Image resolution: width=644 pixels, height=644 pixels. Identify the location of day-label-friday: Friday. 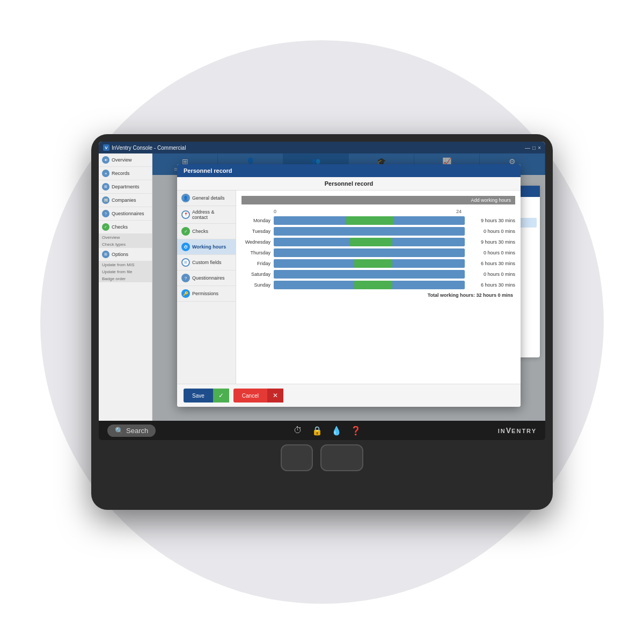
(258, 264).